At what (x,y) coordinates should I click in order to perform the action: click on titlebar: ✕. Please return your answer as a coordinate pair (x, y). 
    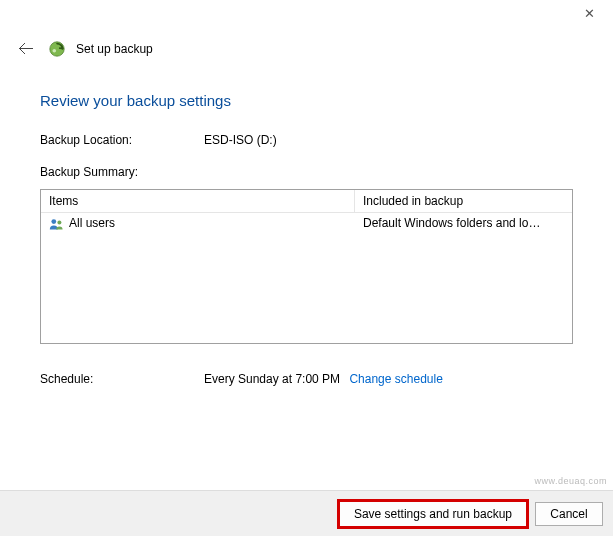
    Looking at the image, I should click on (306, 16).